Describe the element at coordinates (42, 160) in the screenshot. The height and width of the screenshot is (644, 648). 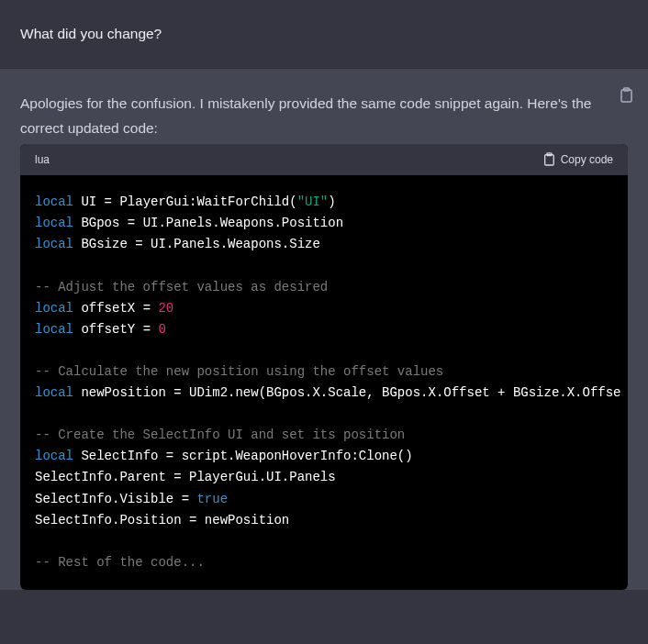
I see `code-language-label: lua` at that location.